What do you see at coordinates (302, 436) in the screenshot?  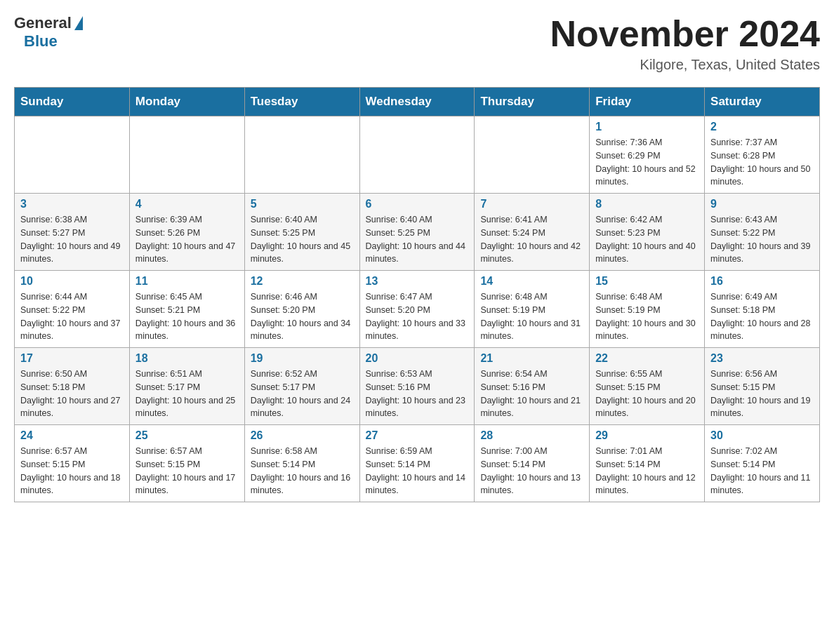 I see `day-number: 26` at bounding box center [302, 436].